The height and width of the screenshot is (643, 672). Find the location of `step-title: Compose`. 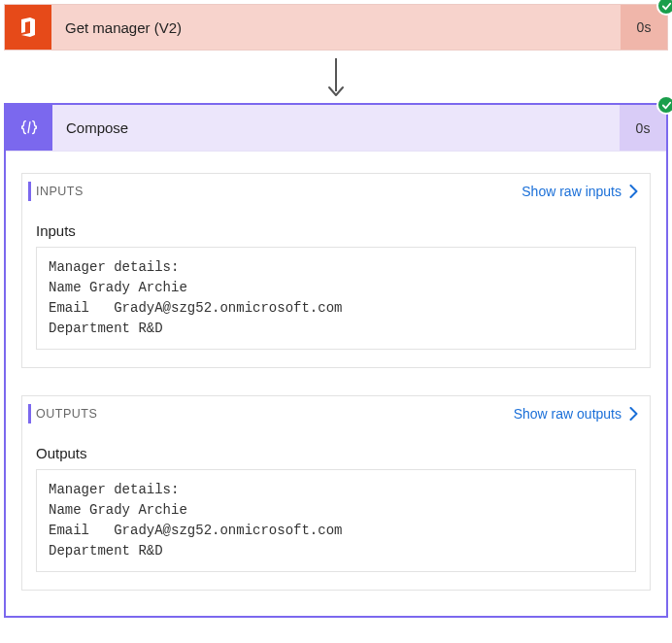

step-title: Compose is located at coordinates (336, 128).